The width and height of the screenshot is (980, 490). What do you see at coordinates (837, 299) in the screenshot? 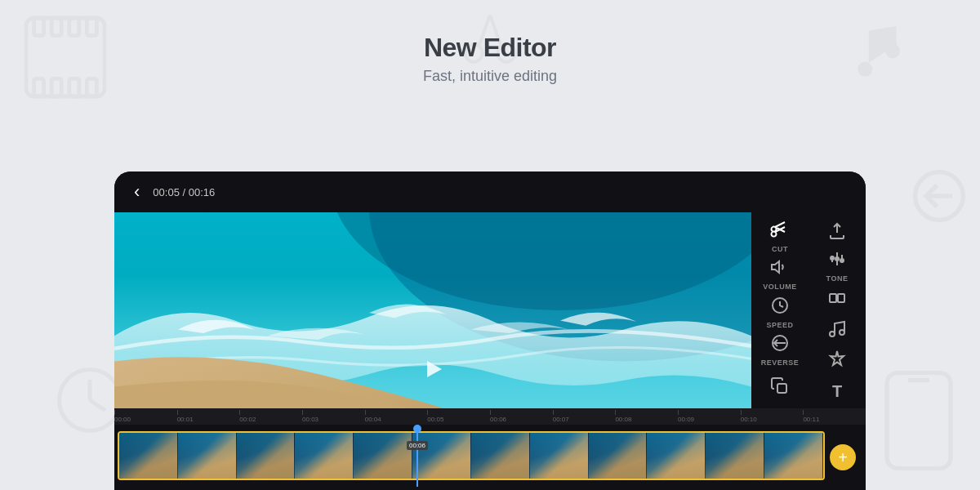
I see `tool-trim` at bounding box center [837, 299].